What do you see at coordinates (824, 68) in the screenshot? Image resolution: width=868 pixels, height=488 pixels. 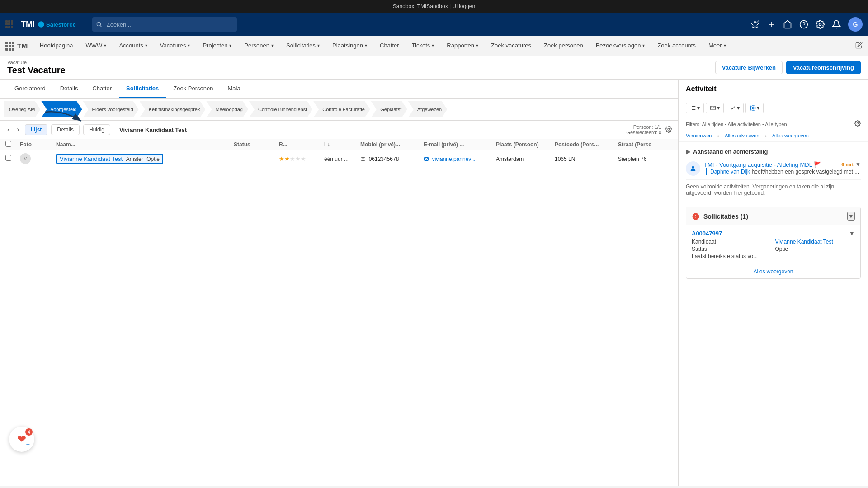 I see `vacatureomschrijving-button: Vacatureomschrijving` at bounding box center [824, 68].